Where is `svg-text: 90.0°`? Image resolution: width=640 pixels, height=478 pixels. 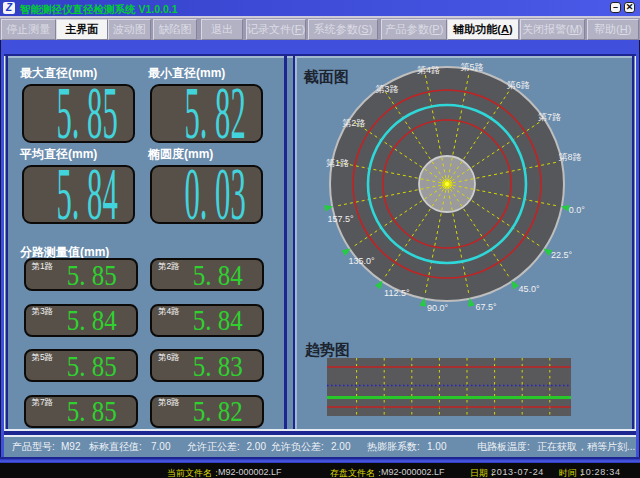 svg-text: 90.0° is located at coordinates (438, 308).